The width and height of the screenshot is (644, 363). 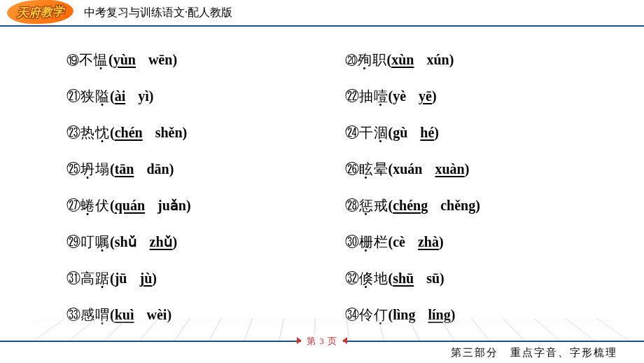 What do you see at coordinates (374, 278) in the screenshot?
I see `chinese-chars: 倏地` at bounding box center [374, 278].